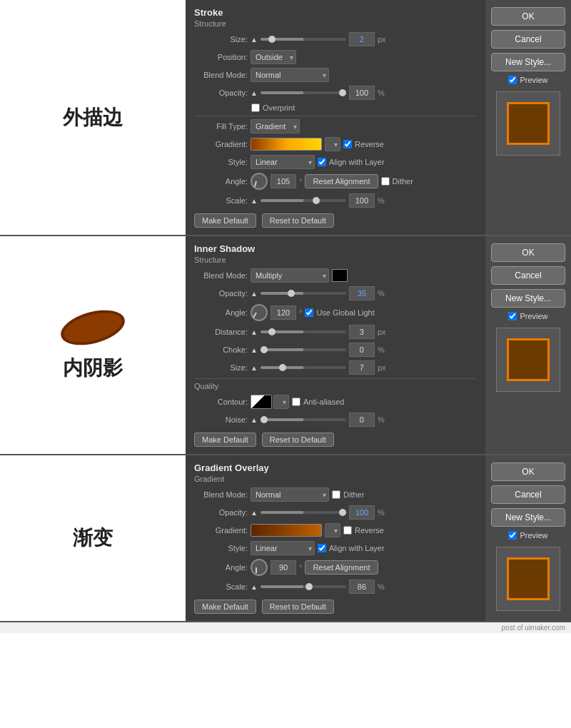 The height and width of the screenshot is (728, 571). What do you see at coordinates (93, 538) in the screenshot?
I see `gradient-overlay-left-label: 渐变` at bounding box center [93, 538].